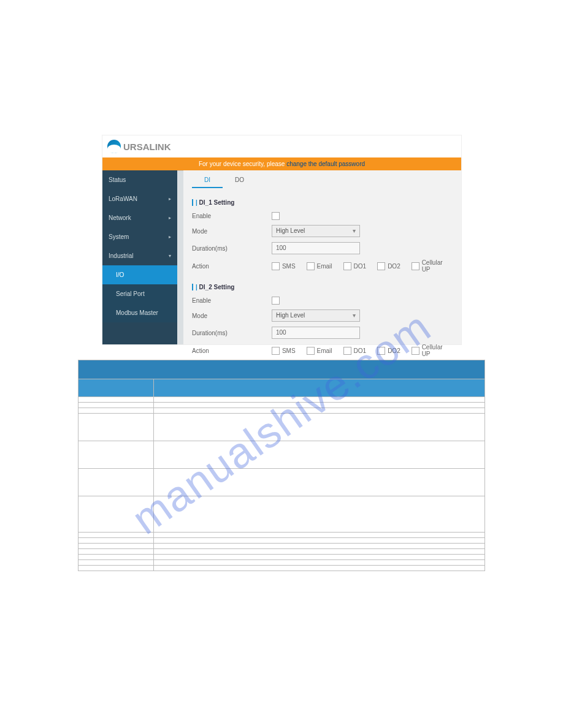  What do you see at coordinates (323, 287) in the screenshot?
I see `section-title-di2: | DI_2 Setting` at bounding box center [323, 287].